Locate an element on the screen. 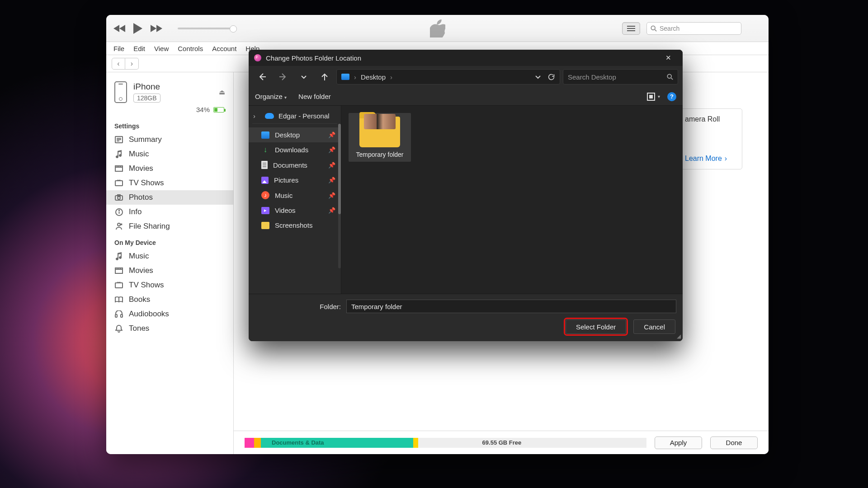 The width and height of the screenshot is (868, 488). prev-track-button is located at coordinates (120, 28).